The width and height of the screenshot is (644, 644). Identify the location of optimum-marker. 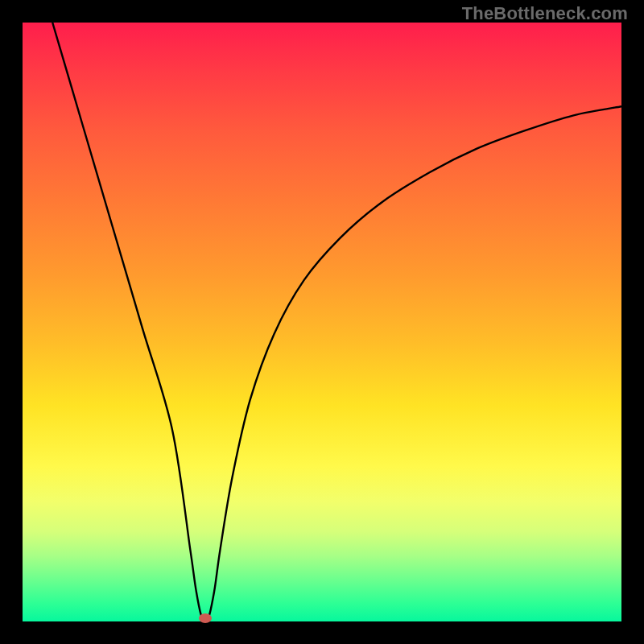
(205, 618).